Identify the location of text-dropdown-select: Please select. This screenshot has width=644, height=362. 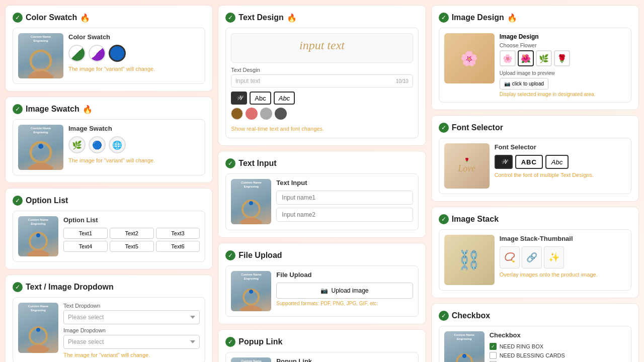
(132, 317).